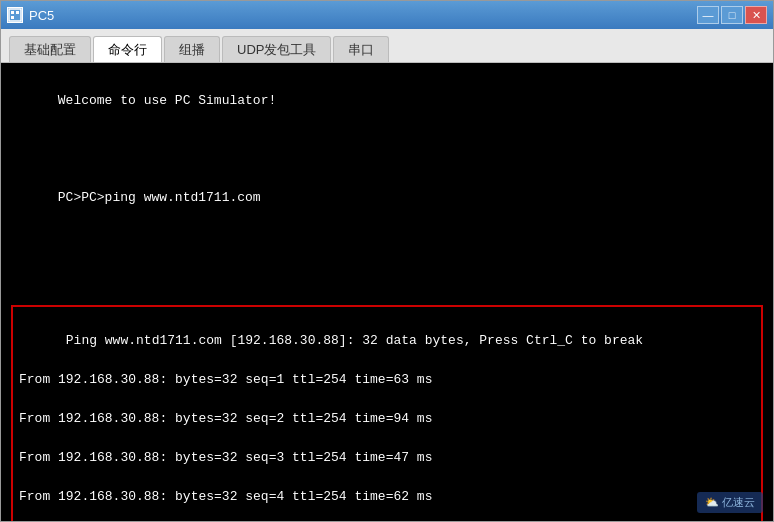  What do you see at coordinates (708, 15) in the screenshot?
I see `minimize-button: —` at bounding box center [708, 15].